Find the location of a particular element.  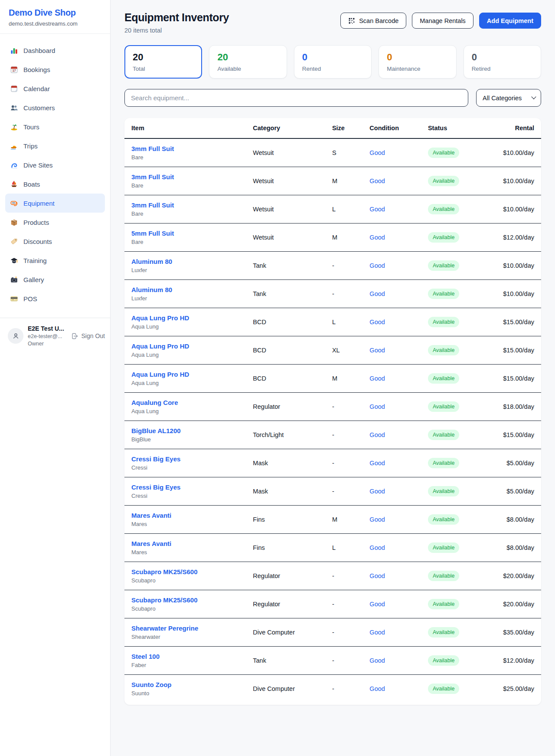

sidebar-nav-item: Training is located at coordinates (55, 260).